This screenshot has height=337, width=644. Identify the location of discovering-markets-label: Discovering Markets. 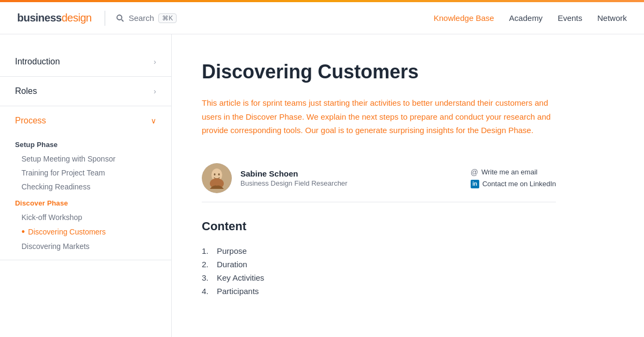
(56, 246).